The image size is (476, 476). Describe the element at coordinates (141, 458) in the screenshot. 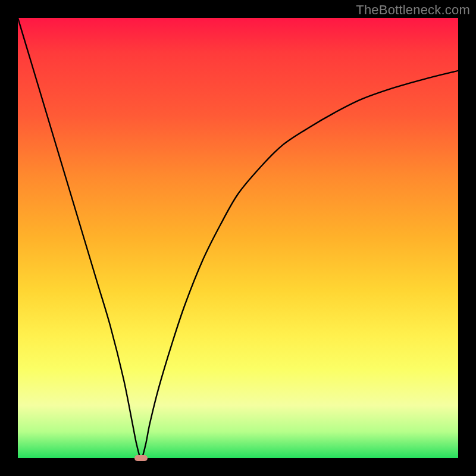

I see `minimum-marker` at that location.